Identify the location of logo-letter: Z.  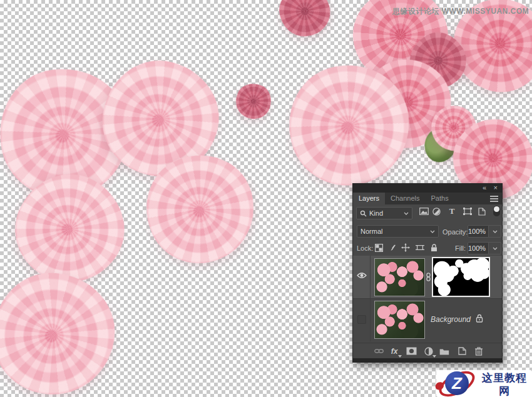
(457, 383).